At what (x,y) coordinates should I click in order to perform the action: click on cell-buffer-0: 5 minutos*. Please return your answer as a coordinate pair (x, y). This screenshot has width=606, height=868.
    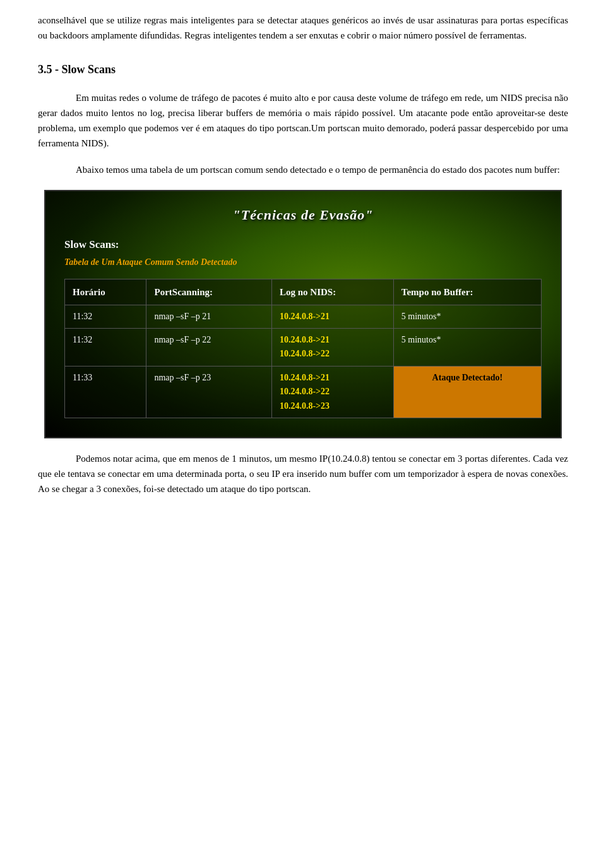
    Looking at the image, I should click on (467, 317).